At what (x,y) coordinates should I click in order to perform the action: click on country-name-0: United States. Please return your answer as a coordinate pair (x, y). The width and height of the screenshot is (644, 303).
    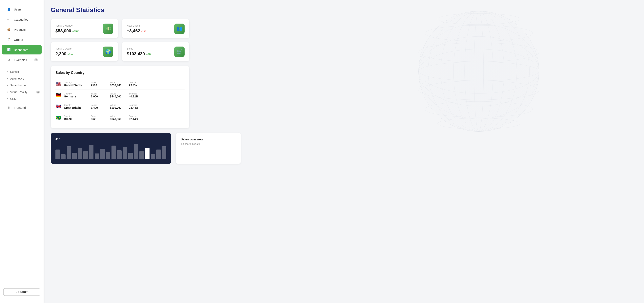
    Looking at the image, I should click on (76, 85).